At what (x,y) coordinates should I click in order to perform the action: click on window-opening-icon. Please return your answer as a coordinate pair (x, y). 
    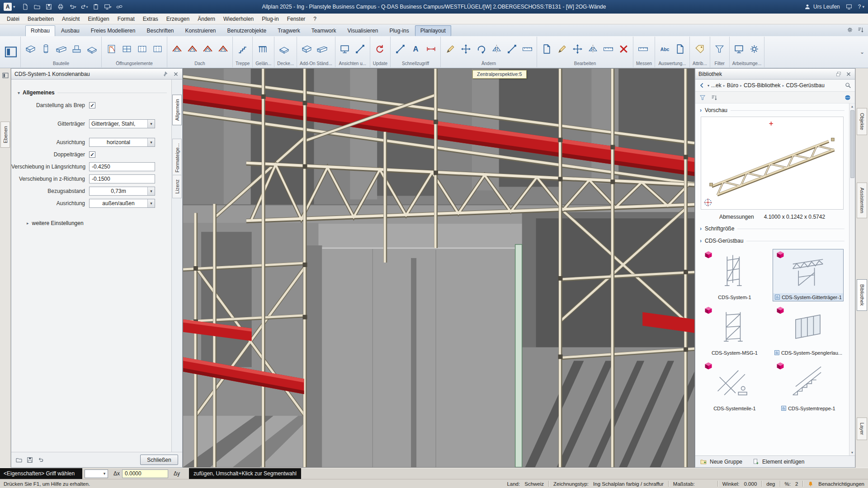
    Looking at the image, I should click on (127, 49).